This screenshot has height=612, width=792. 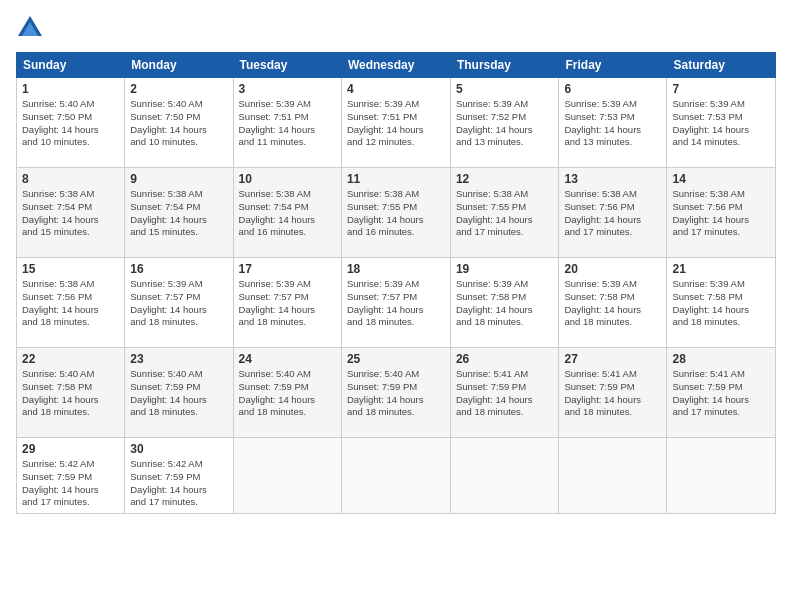 I want to click on day-number: 23, so click(x=178, y=359).